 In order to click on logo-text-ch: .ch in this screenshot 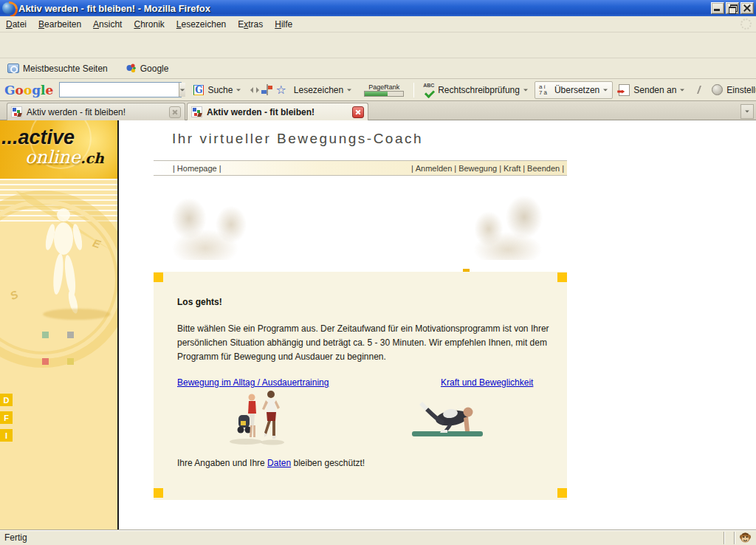, I will do `click(92, 158)`.